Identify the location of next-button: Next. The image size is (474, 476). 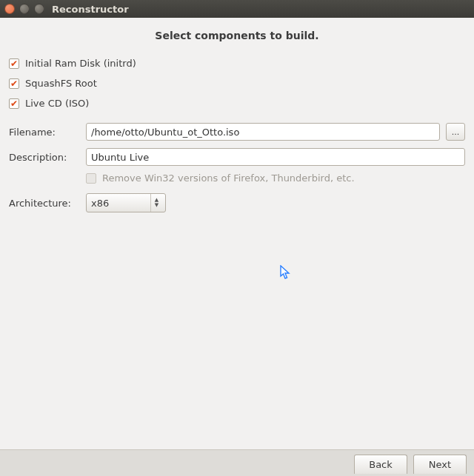
(440, 464).